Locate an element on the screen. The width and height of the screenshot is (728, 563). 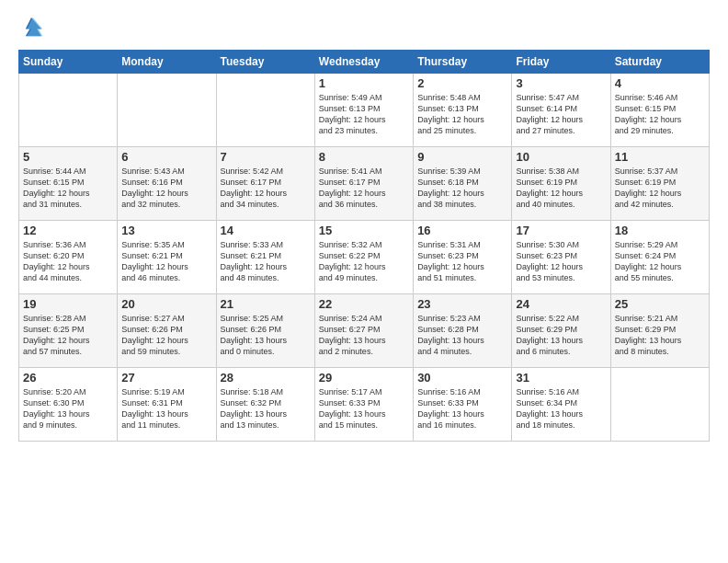
day-cell: 9Sunrise: 5:39 AM Sunset: 6:18 PM Daylig… is located at coordinates (463, 184).